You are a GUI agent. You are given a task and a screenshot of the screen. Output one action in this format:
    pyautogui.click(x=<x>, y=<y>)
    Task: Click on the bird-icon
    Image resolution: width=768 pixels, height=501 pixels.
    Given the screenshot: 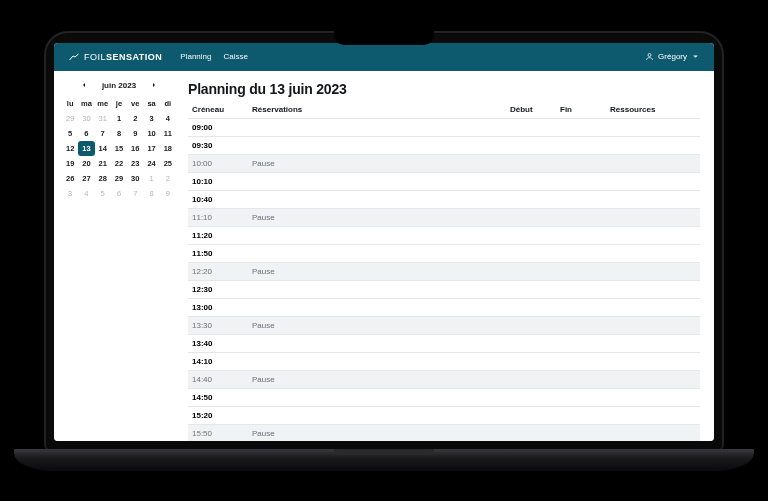 What is the action you would take?
    pyautogui.click(x=74, y=57)
    